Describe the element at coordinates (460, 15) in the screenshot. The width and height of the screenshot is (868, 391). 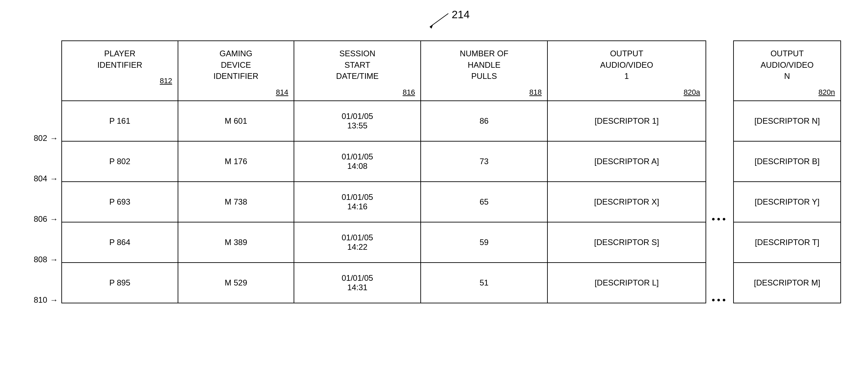
I see `ref-number-214: 214` at that location.